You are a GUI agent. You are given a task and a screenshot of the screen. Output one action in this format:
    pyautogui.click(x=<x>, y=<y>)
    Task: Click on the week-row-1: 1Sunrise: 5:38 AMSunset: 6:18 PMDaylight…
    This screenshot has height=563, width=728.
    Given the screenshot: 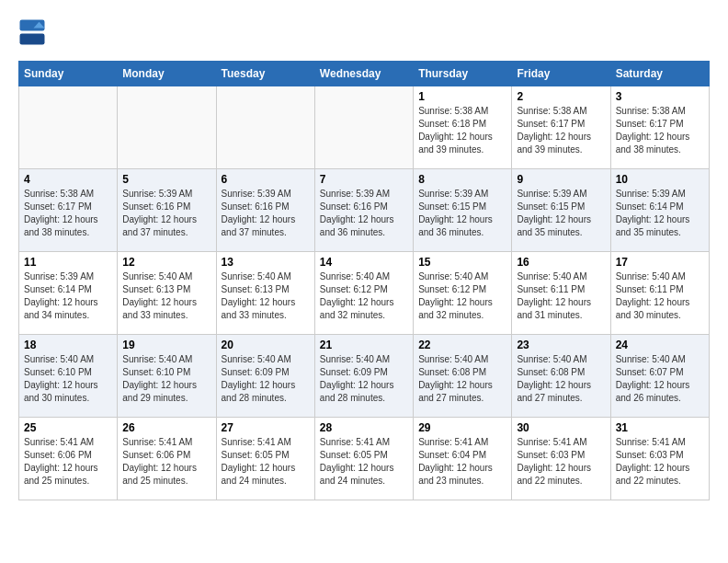 What is the action you would take?
    pyautogui.click(x=364, y=128)
    